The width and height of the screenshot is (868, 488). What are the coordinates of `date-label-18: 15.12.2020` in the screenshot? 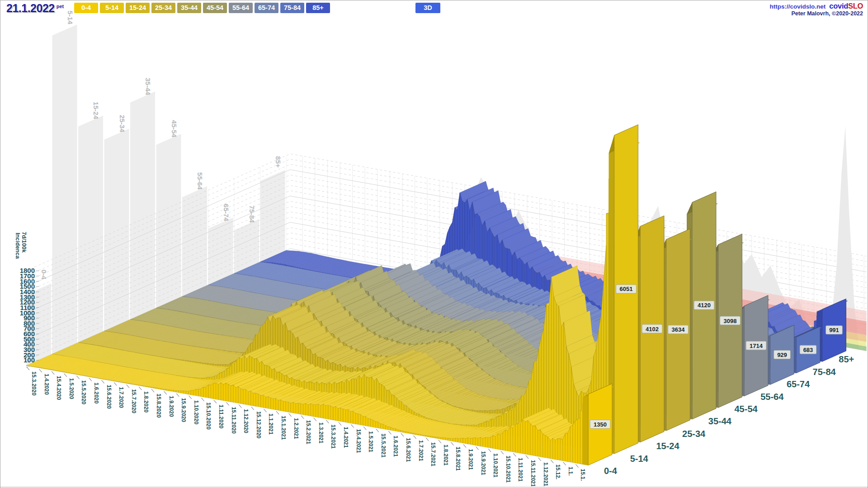 It's located at (259, 425).